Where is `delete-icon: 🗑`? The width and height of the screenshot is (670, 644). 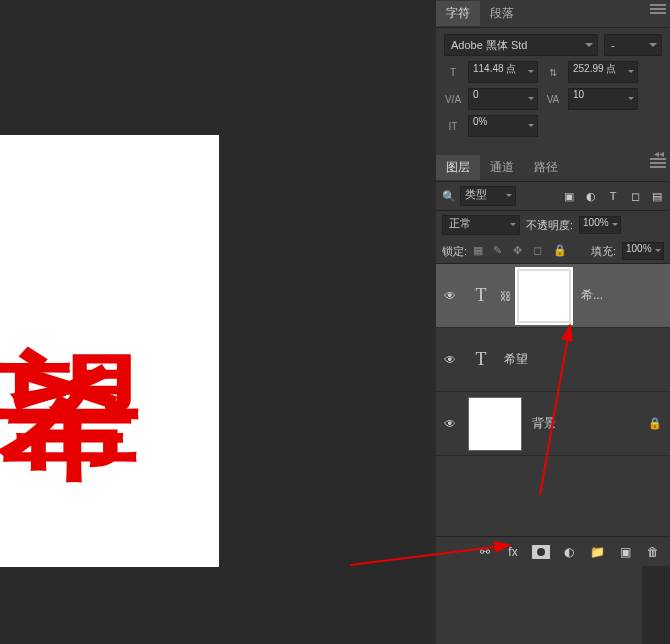
delete-icon: 🗑 is located at coordinates (653, 552).